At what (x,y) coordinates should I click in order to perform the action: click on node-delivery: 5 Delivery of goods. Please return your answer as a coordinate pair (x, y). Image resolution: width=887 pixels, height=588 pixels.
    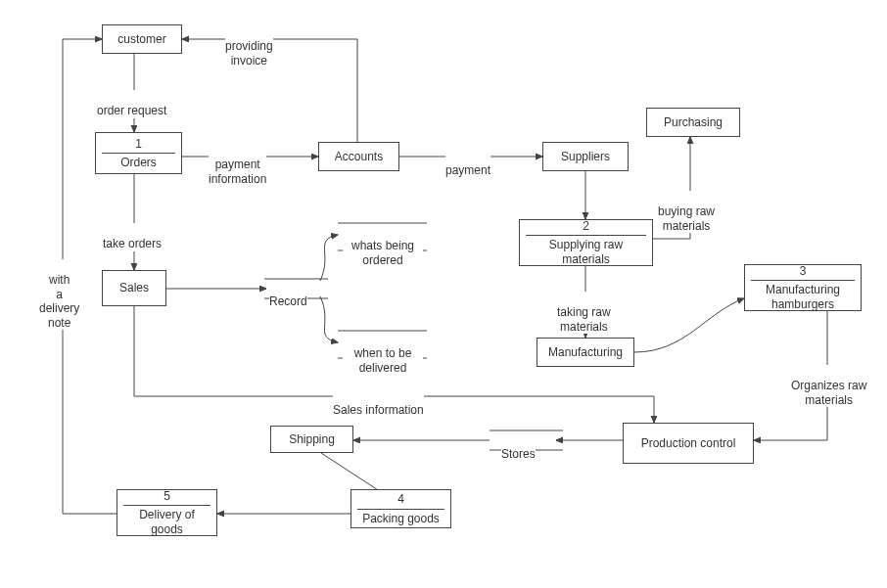
    Looking at the image, I should click on (166, 513).